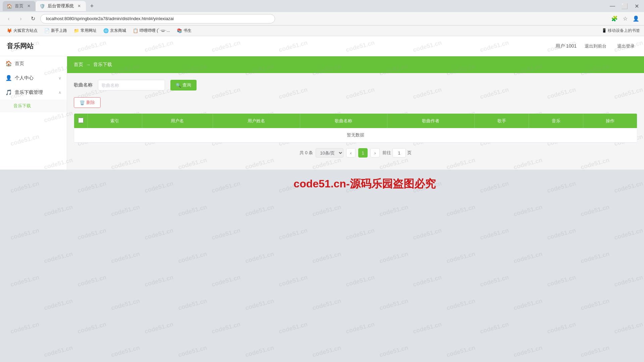 The image size is (644, 362). What do you see at coordinates (33, 19) in the screenshot?
I see `refresh-button: ↻` at bounding box center [33, 19].